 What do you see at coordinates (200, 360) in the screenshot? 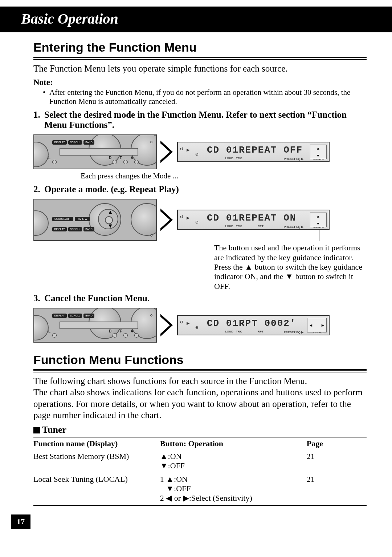
I see `section-title-functions: Function Menu Functions` at bounding box center [200, 360].